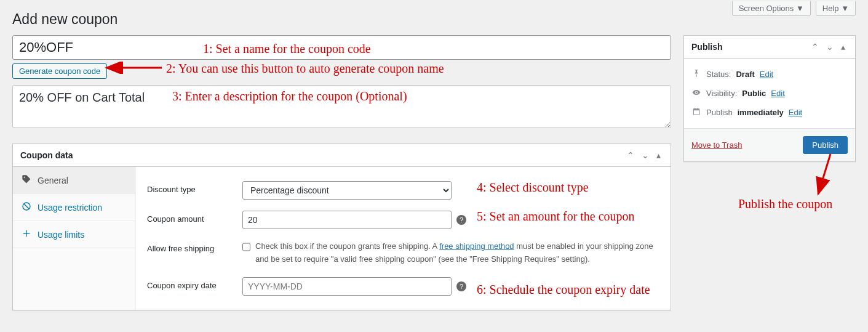 Image resolution: width=868 pixels, height=332 pixels. What do you see at coordinates (53, 180) in the screenshot?
I see `tab-general-label: General` at bounding box center [53, 180].